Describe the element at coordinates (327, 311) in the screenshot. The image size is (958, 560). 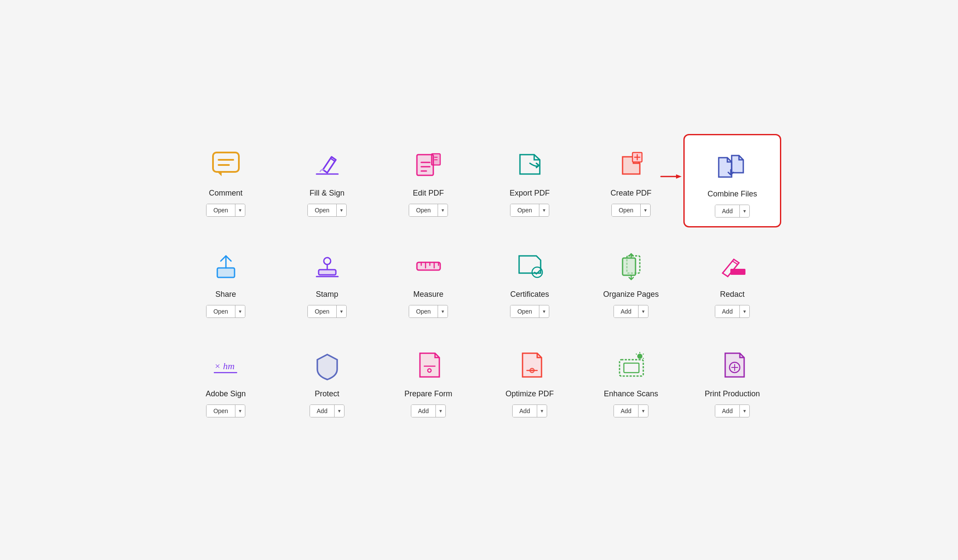
I see `stamp-btn-group: Open▾` at that location.